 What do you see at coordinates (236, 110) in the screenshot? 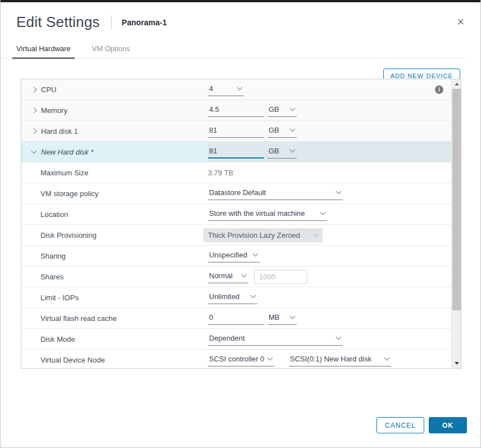
I see `memory-size-input` at bounding box center [236, 110].